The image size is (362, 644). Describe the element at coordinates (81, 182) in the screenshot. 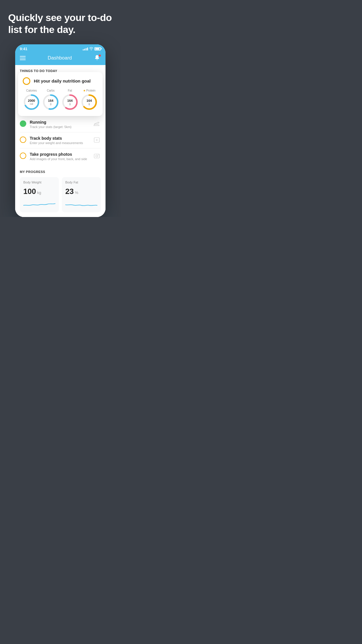

I see `body-fat-title: Body Fat` at that location.